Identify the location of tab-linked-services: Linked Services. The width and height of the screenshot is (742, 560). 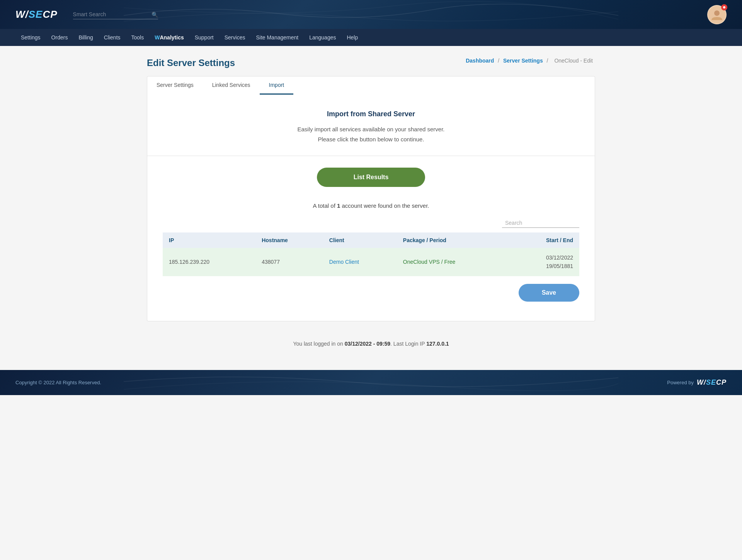
(231, 86).